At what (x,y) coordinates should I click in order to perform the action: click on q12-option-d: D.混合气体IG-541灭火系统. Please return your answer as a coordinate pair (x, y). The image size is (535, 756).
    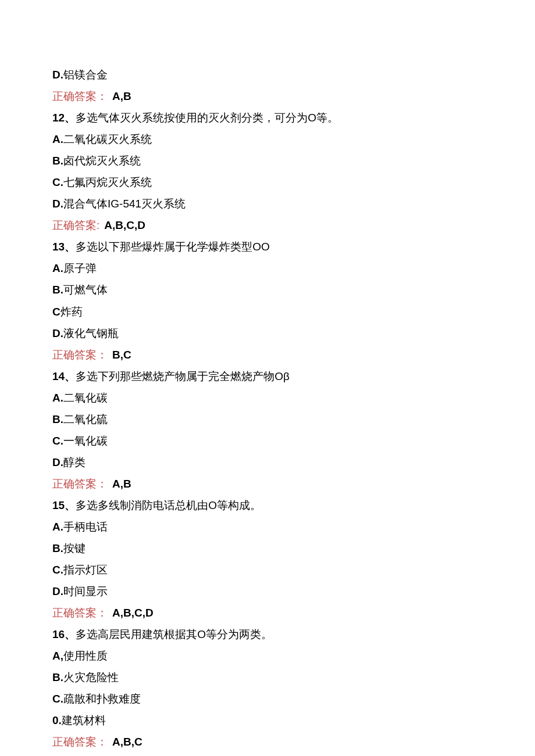
    Looking at the image, I should click on (268, 203).